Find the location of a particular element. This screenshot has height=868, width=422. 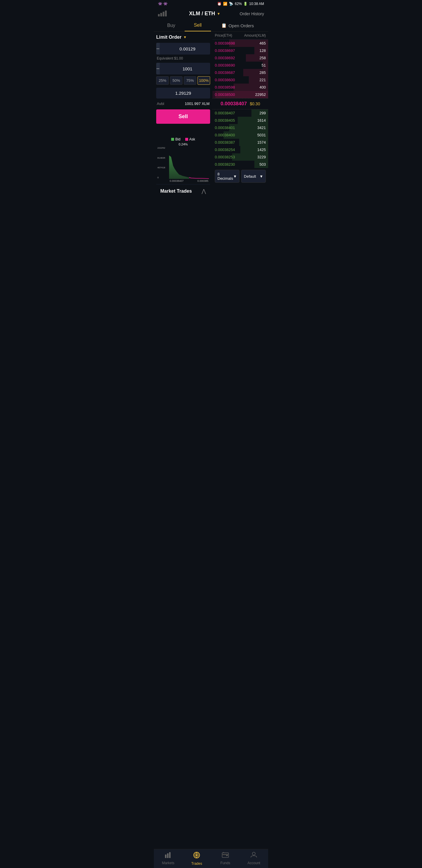

bid-row: 0.00038254 1425 is located at coordinates (240, 150).